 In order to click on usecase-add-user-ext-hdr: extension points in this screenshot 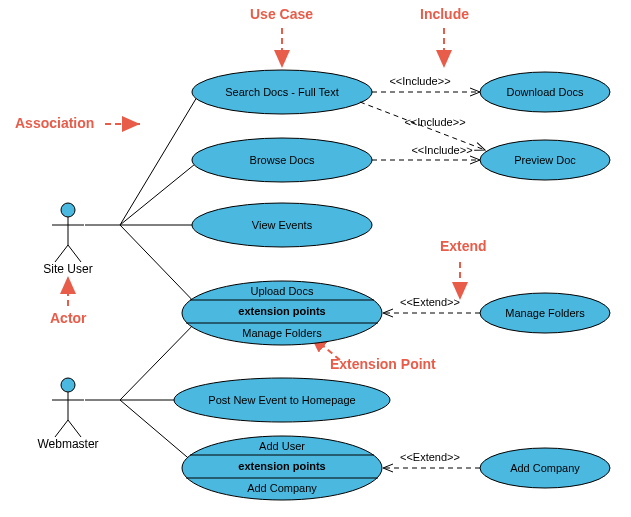, I will do `click(282, 466)`.